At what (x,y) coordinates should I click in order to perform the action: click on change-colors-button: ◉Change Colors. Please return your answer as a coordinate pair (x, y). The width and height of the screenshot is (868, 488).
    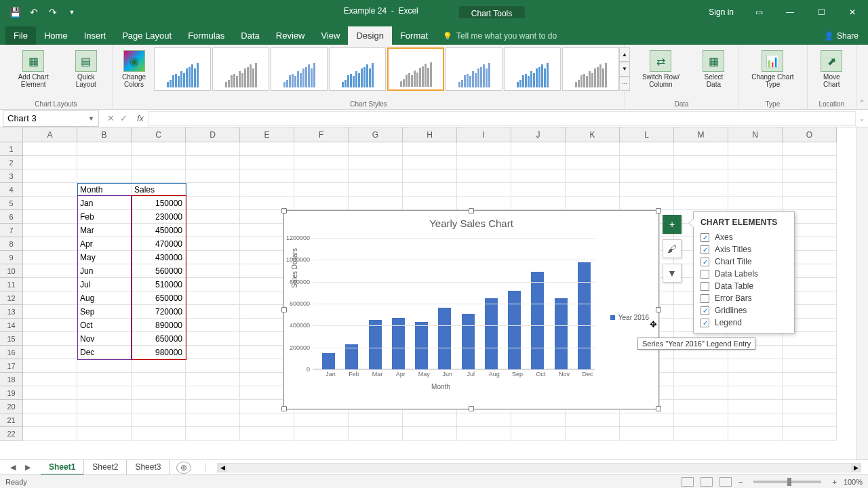
    Looking at the image, I should click on (134, 69).